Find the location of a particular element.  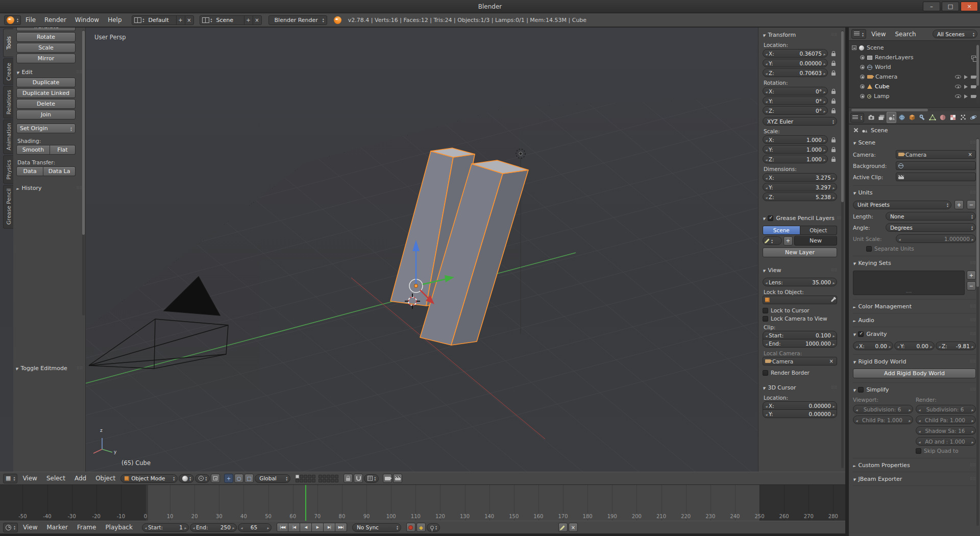

add-rigid-body-world-button: Add Rigid Body World is located at coordinates (915, 374).